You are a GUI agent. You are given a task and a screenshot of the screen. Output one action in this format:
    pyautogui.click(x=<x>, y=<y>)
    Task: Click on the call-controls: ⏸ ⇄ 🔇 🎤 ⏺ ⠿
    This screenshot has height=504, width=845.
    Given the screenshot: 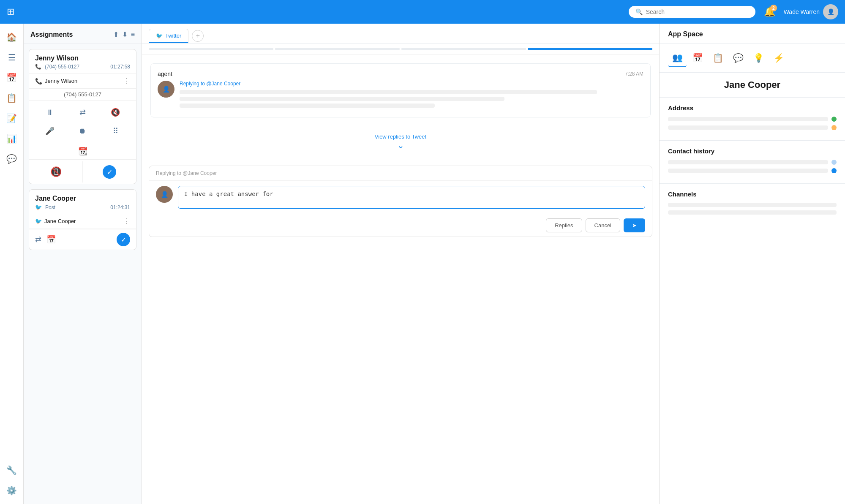 What is the action you would take?
    pyautogui.click(x=83, y=122)
    